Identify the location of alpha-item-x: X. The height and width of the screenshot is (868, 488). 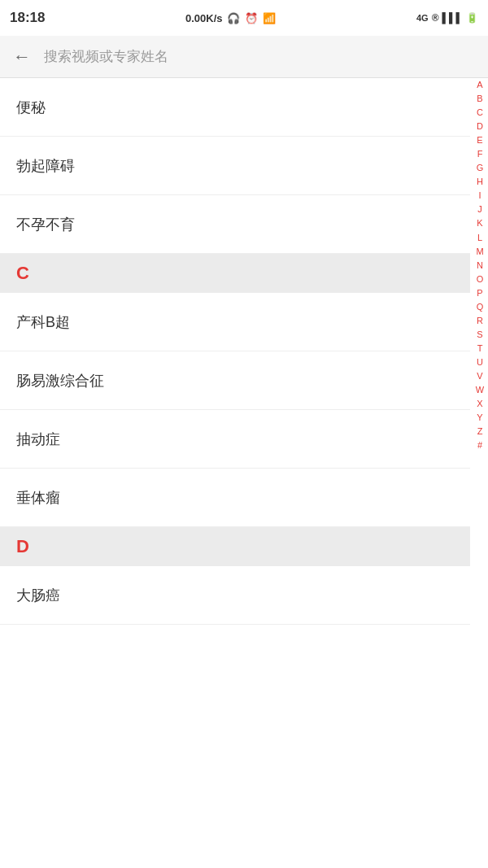
(480, 403).